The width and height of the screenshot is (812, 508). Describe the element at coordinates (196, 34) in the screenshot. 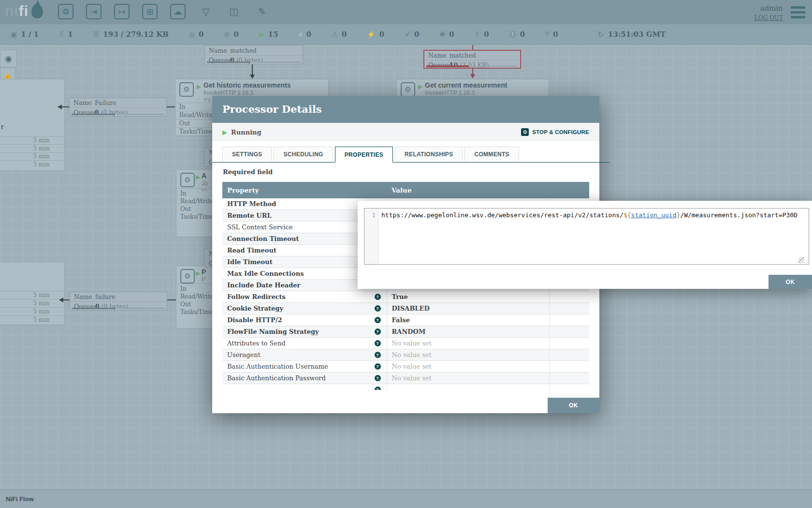

I see `transmitting-status: ◎0` at that location.